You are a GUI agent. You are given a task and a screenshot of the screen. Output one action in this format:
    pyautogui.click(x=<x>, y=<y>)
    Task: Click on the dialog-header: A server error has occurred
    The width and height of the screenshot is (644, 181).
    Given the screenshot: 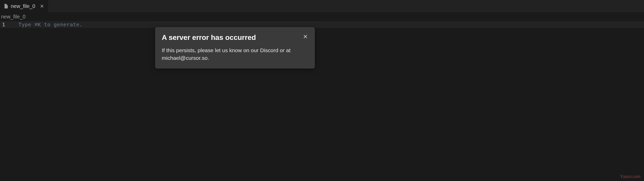 What is the action you would take?
    pyautogui.click(x=235, y=38)
    